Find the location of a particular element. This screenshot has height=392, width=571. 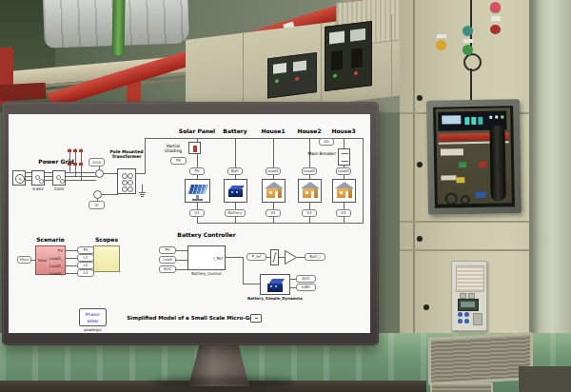

battery-dynamics-label: Battery_Simple_Dynamics is located at coordinates (275, 299).